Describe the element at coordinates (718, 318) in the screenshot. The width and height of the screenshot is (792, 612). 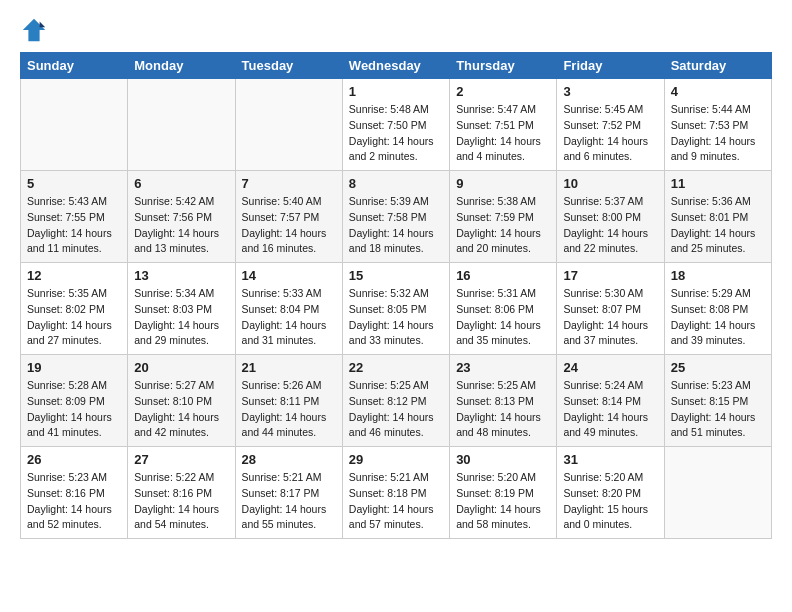
I see `day-info: Sunrise: 5:29 AMSunset: 8:08 PMDaylight:…` at that location.